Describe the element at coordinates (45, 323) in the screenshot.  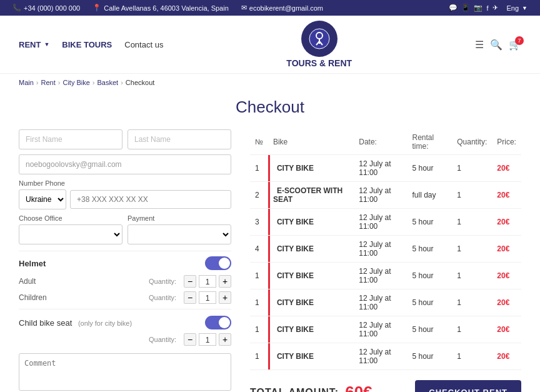
I see `child-bike-label: Child bike seat` at that location.